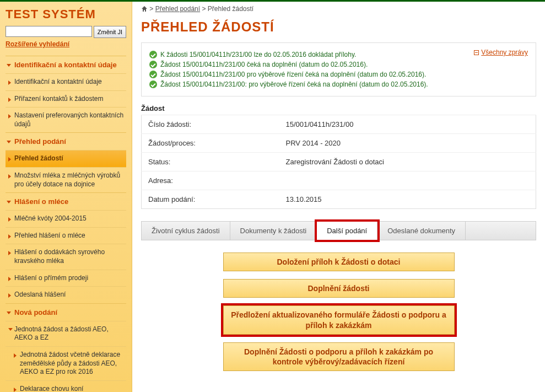 The image size is (545, 392). I want to click on nav-item-odeslana-hlaseni: Odeslaná hlášení, so click(66, 294).